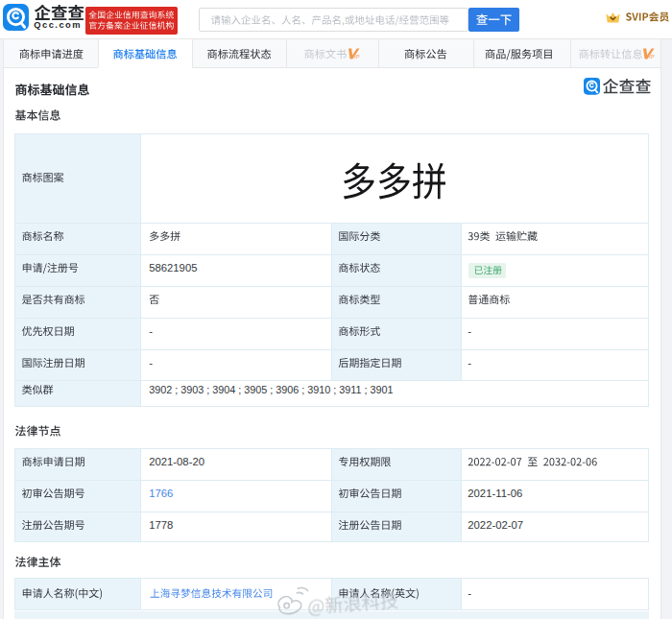 The image size is (672, 619). Describe the element at coordinates (177, 462) in the screenshot. I see `svg-text: 2021-08-20` at that location.